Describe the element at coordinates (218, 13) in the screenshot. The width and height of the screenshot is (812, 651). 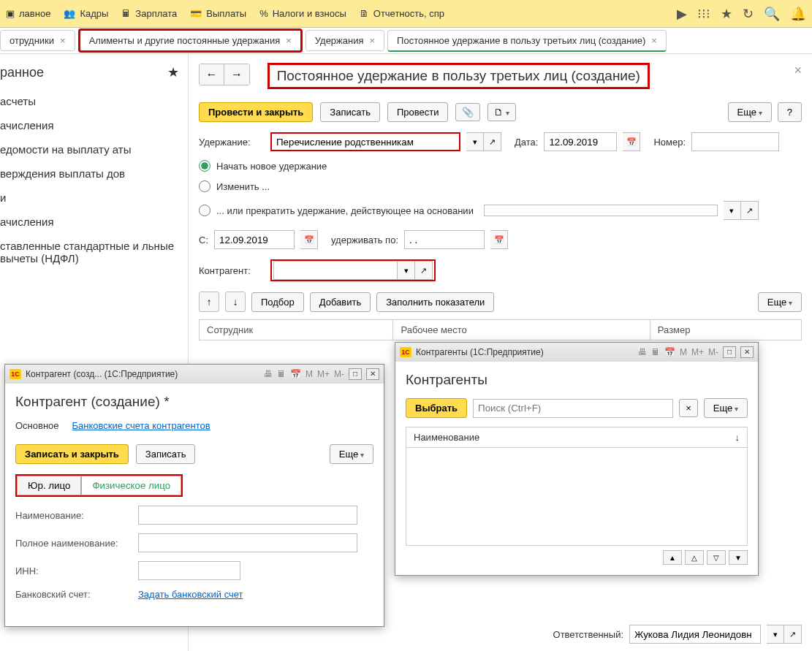
I see `toolbar-item-payments: 💳Выплаты` at that location.